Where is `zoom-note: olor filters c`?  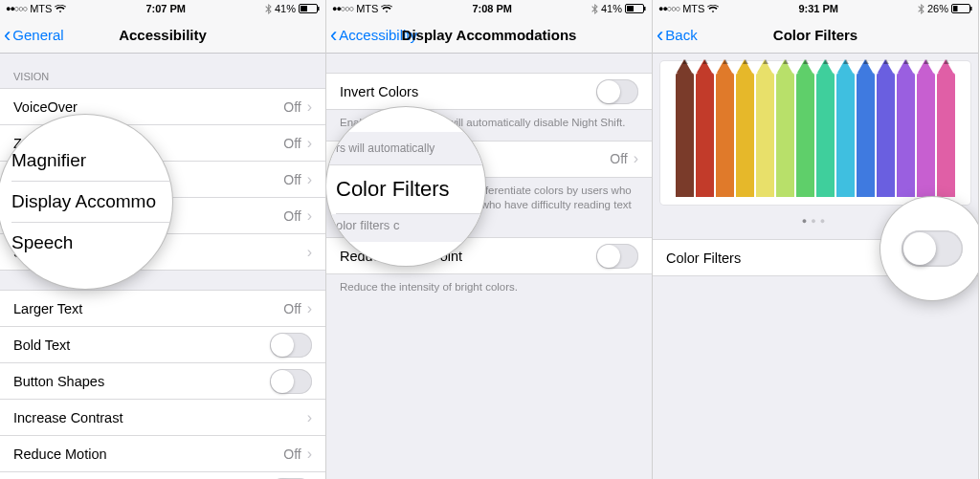 zoom-note: olor filters c is located at coordinates (406, 228).